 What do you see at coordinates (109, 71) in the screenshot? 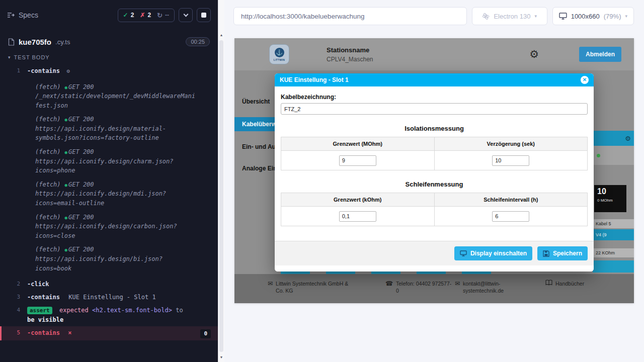
I see `command-row: 1 contains ⚙` at bounding box center [109, 71].